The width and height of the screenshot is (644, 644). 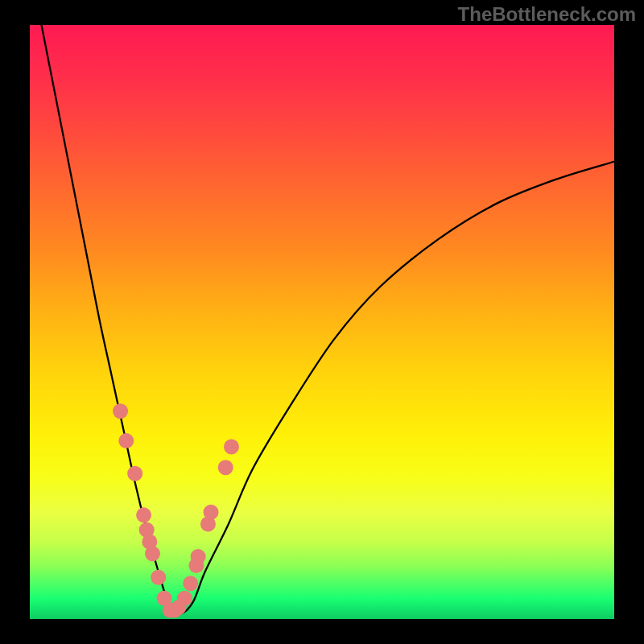 I want to click on watermark-text: TheBottleneck.com, so click(x=547, y=14).